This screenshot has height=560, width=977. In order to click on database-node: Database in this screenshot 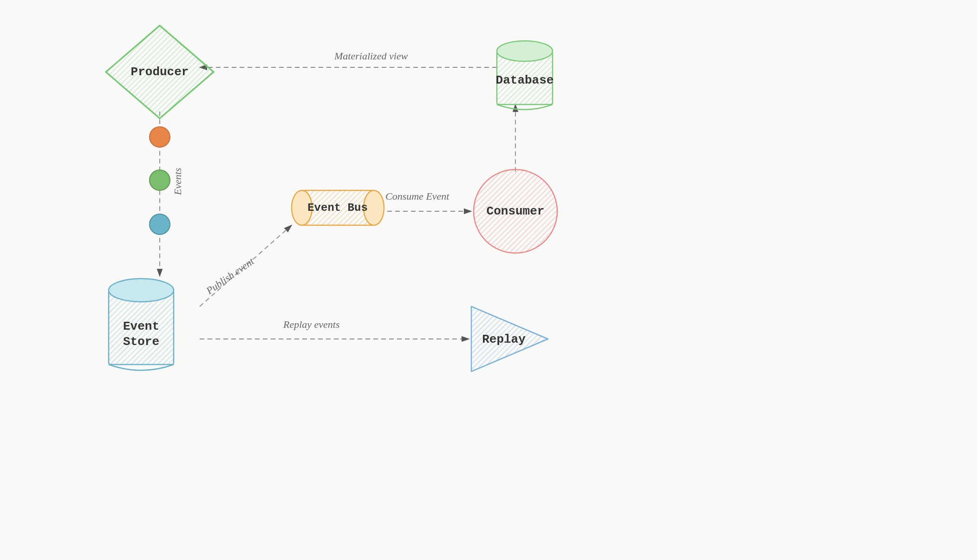, I will do `click(525, 75)`.